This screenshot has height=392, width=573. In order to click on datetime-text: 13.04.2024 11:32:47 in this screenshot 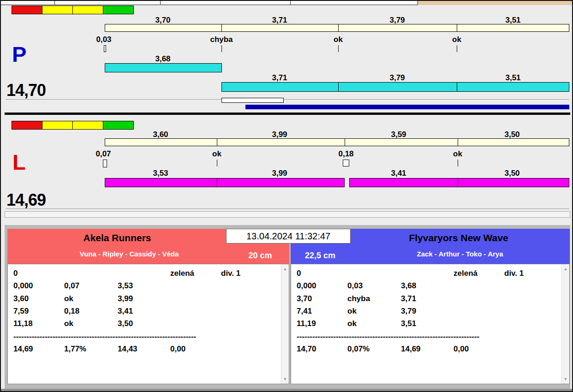, I will do `click(288, 236)`.